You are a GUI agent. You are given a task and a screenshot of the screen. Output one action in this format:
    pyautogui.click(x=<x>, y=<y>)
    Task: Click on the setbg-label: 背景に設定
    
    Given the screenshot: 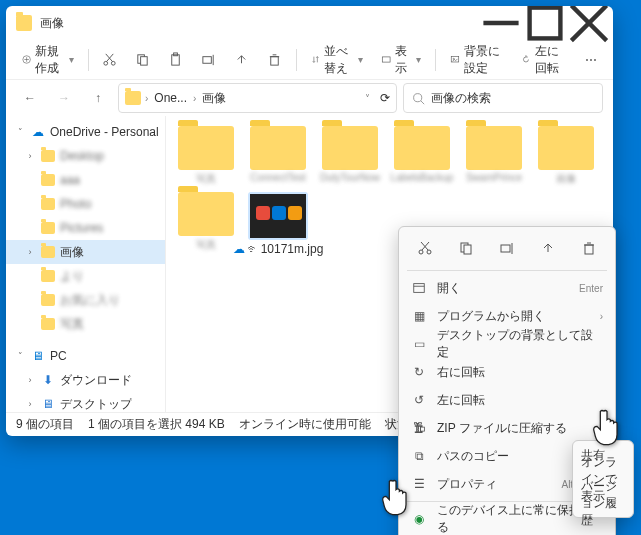 What is the action you would take?
    pyautogui.click(x=484, y=60)
    